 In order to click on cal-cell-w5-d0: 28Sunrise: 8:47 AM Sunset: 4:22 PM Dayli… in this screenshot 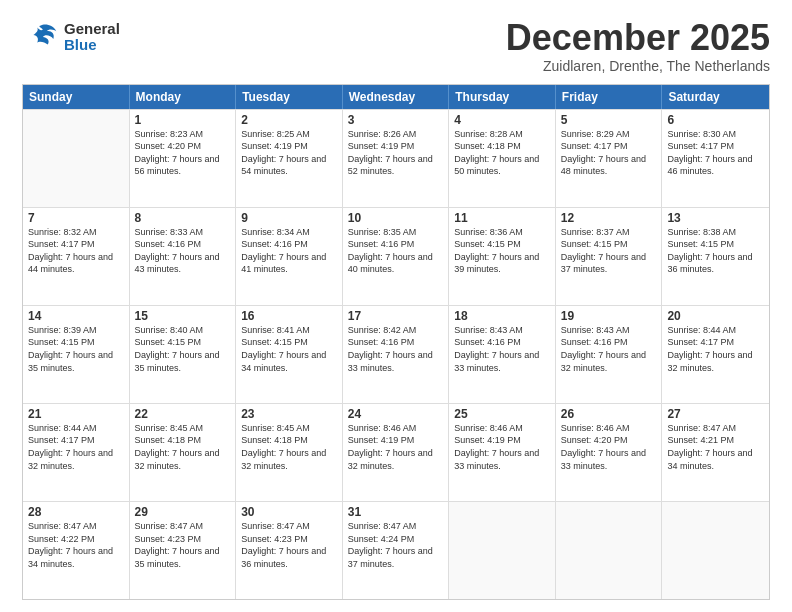, I will do `click(76, 550)`.